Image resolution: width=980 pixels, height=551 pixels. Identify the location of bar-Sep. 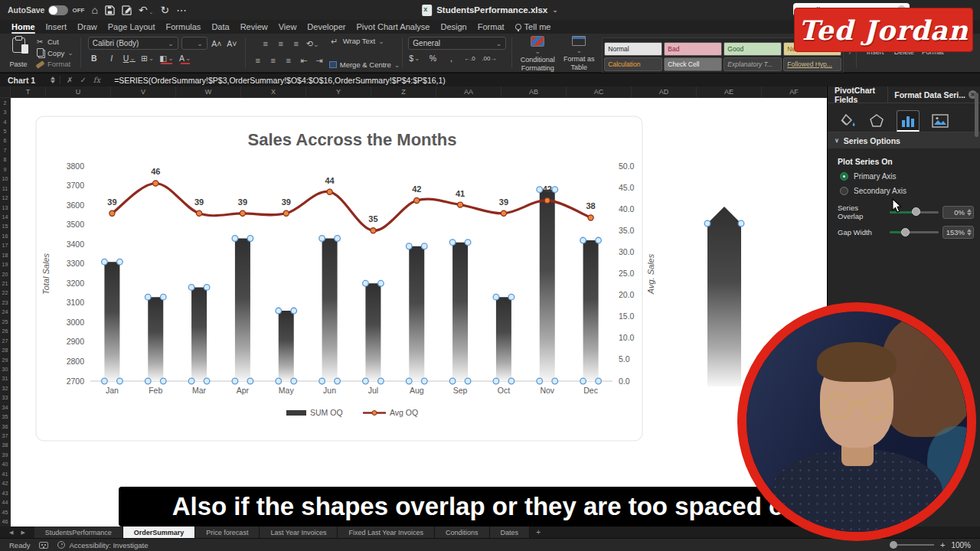
(460, 312).